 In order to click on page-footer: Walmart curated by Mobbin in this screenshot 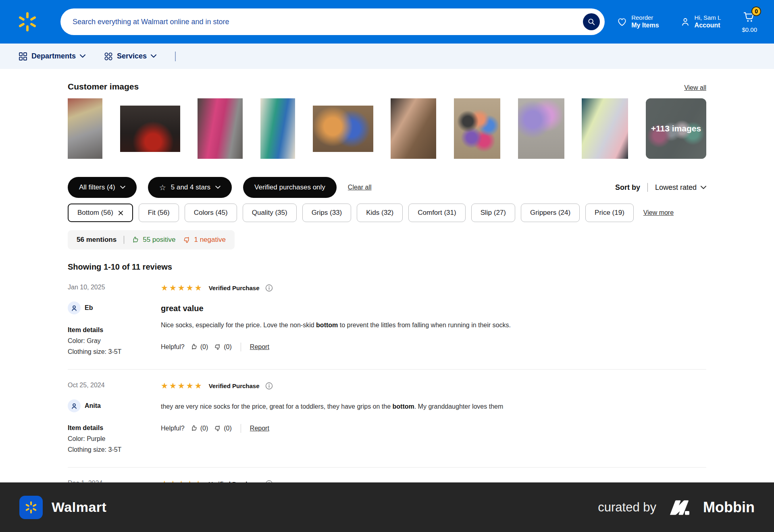, I will do `click(387, 507)`.